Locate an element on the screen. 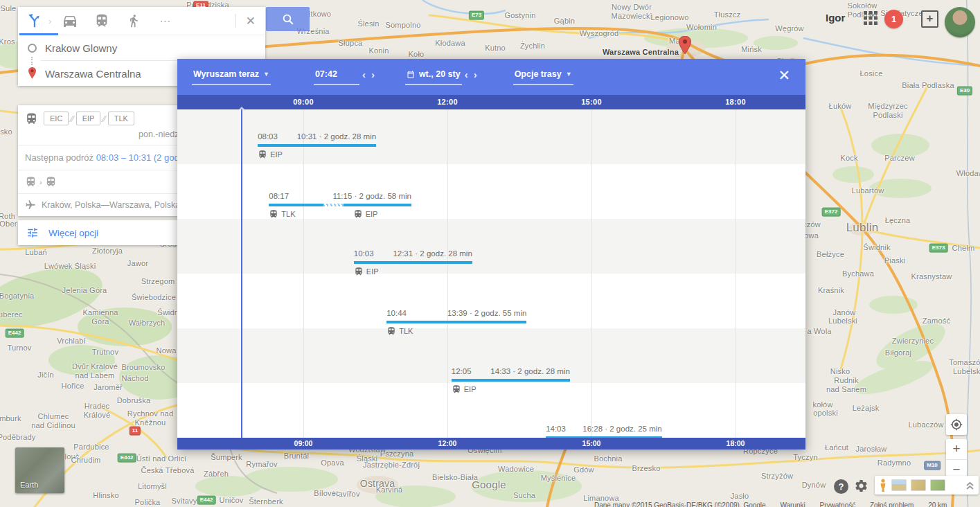 The height and width of the screenshot is (507, 980). map-label: Gąbin is located at coordinates (564, 21).